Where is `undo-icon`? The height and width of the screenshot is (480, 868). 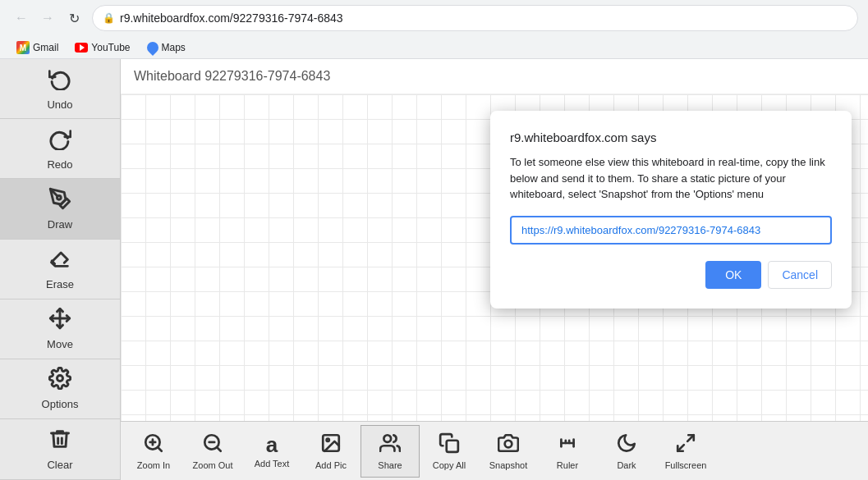 undo-icon is located at coordinates (60, 81).